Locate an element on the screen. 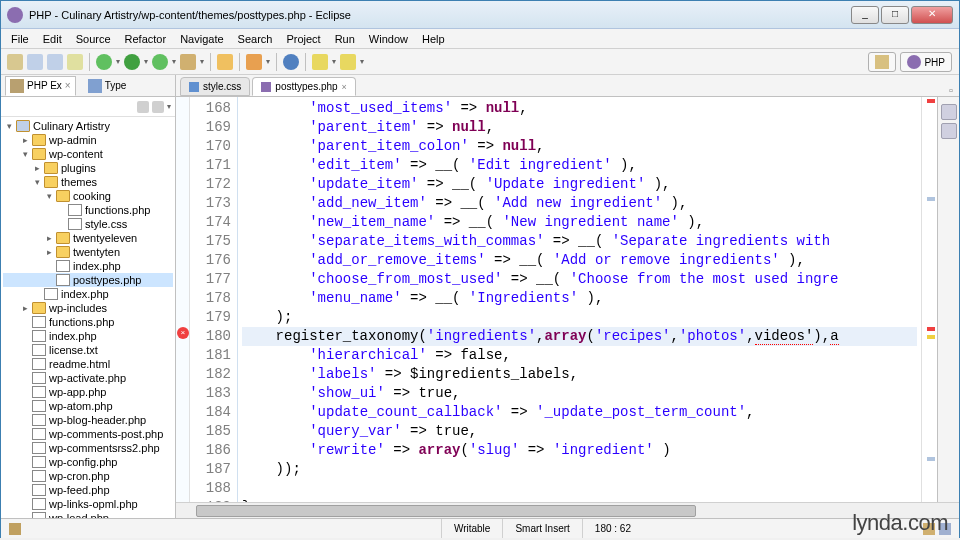 This screenshot has height=540, width=960. menu-run: Run is located at coordinates (345, 39).